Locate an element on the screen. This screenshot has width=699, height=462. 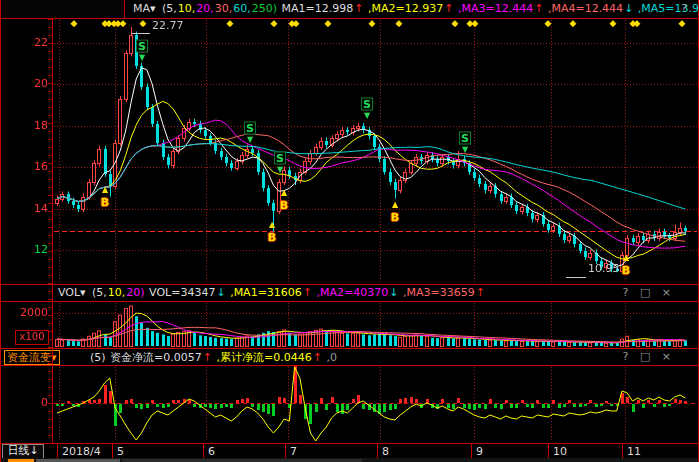
moneyflow-readout: (5) 资金净流=0.0057↑ ,累计净流=0.0446↑ ,0 is located at coordinates (214, 358).